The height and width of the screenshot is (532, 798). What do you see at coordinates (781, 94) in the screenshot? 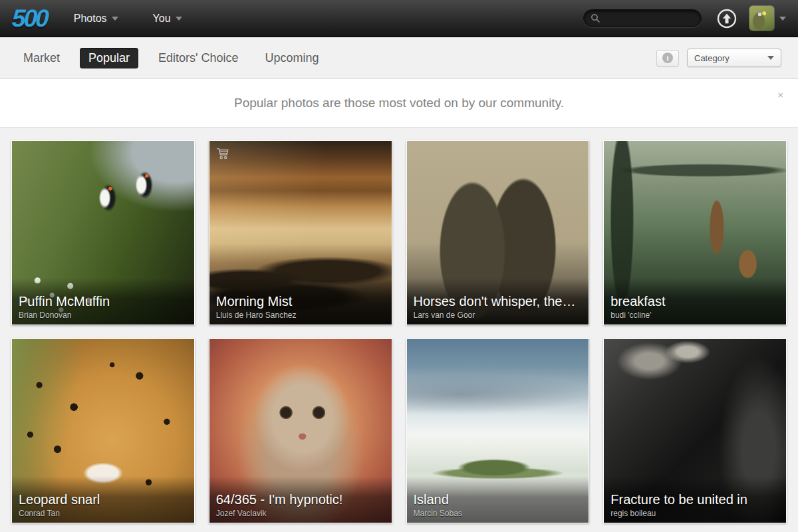
I see `close-icon: ×` at bounding box center [781, 94].